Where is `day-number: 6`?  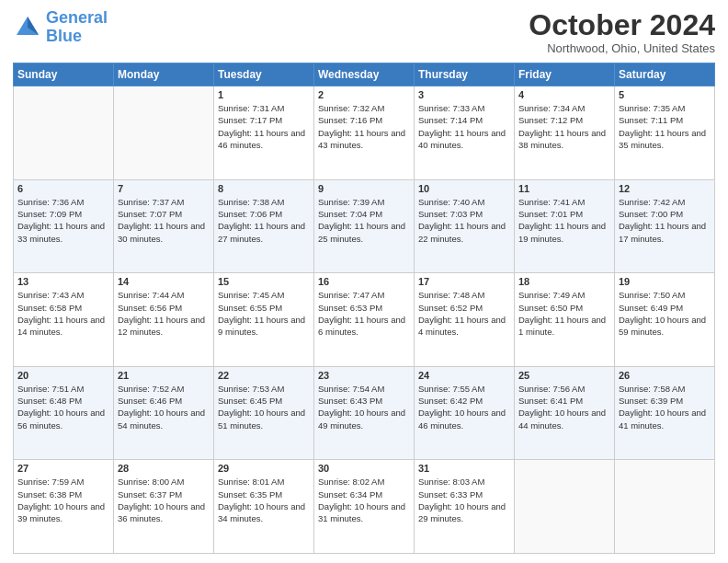
day-number: 6 is located at coordinates (63, 189).